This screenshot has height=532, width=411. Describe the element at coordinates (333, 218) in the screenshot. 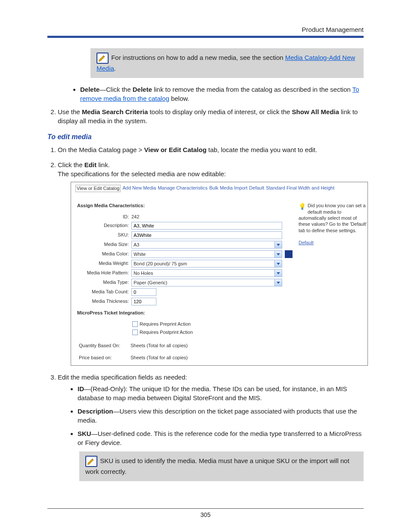

I see `tip-text: Did you know you can set a default media…` at that location.